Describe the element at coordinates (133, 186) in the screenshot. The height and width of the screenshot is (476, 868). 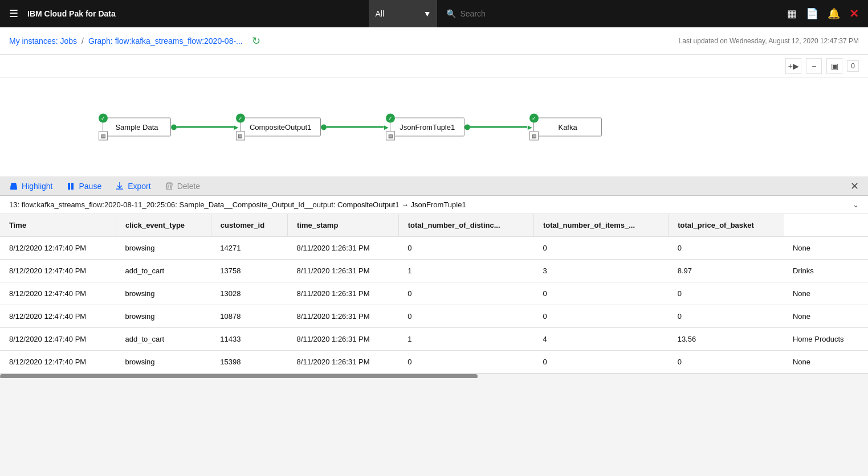
I see `export-button: Export` at that location.